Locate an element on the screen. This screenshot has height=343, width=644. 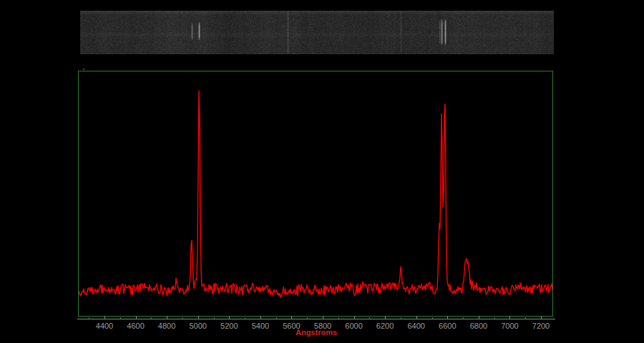
spectrum-2d-strip is located at coordinates (317, 33).